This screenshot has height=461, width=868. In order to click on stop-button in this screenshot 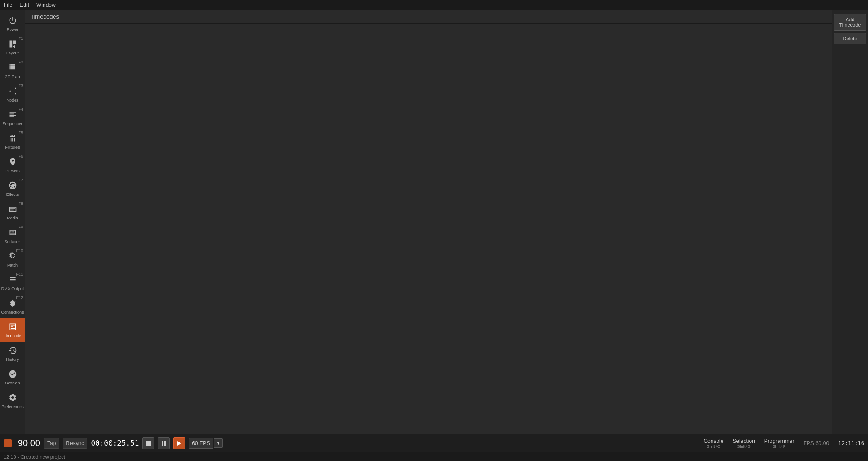, I will do `click(148, 443)`.